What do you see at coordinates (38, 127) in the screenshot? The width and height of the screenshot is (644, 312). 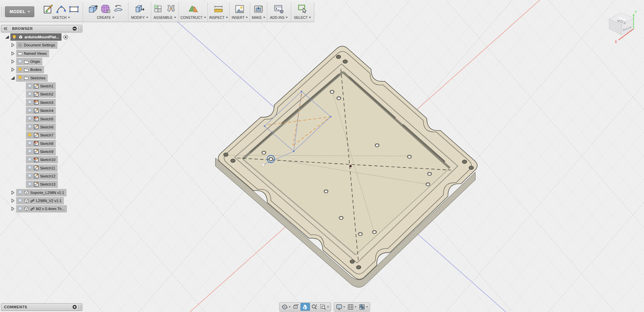 I see `browser-row-sketch6: Sketch6` at bounding box center [38, 127].